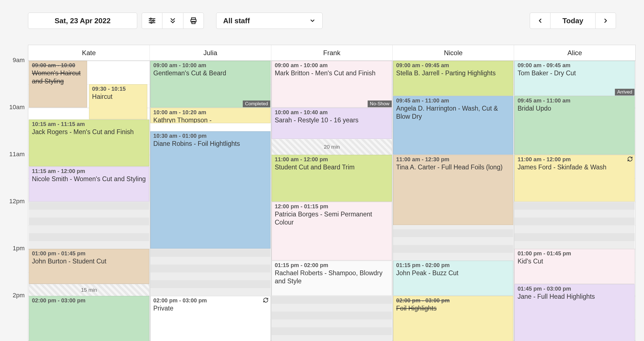 The height and width of the screenshot is (341, 644). I want to click on chevron-left-icon, so click(540, 21).